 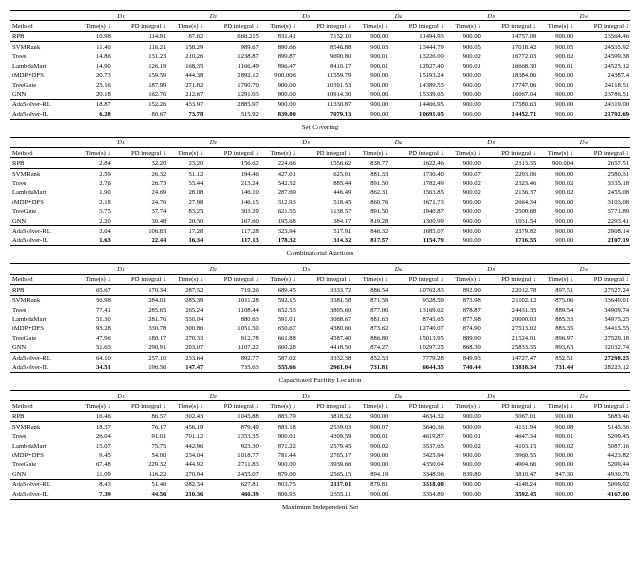 I want to click on value-cell: 891.50, so click(x=370, y=212).